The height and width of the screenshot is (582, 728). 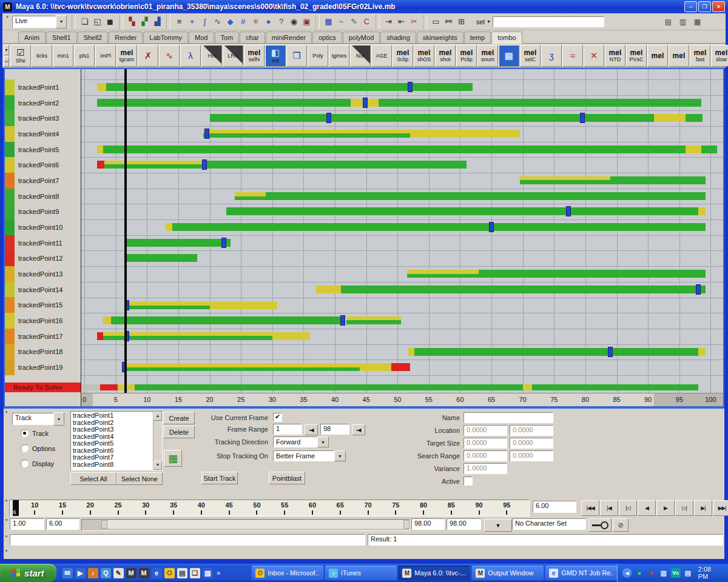 What do you see at coordinates (403, 56) in the screenshot?
I see `shelf-0clip-button: mel0clip` at bounding box center [403, 56].